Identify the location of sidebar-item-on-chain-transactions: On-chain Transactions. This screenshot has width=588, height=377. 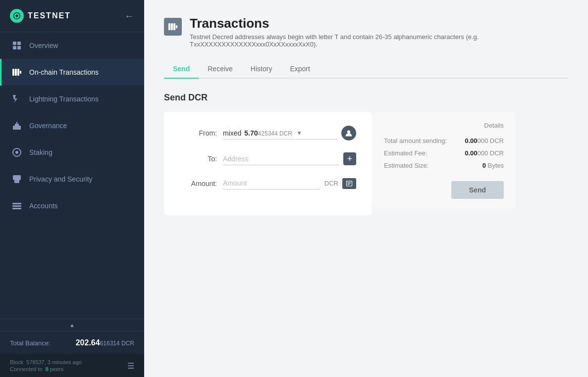
(72, 72).